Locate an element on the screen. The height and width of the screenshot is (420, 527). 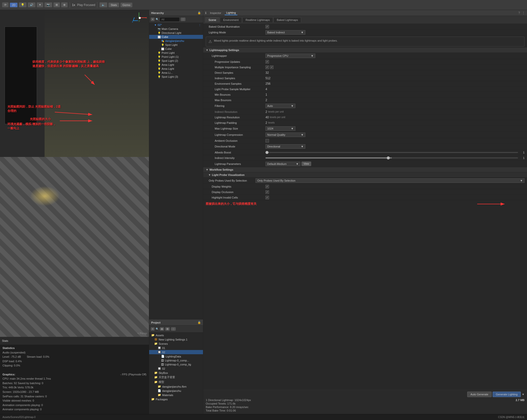
direct-samples-value: 32 is located at coordinates (267, 73).